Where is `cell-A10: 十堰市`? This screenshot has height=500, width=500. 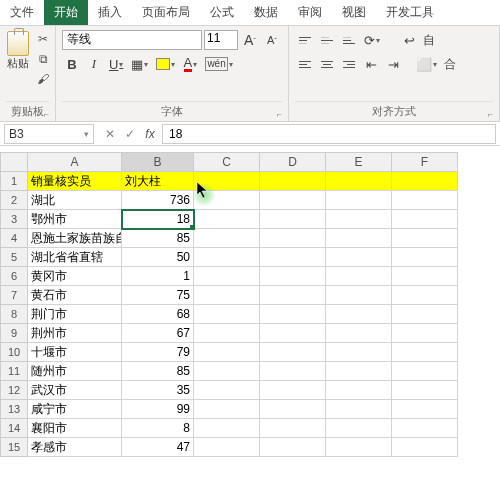
cell-A10: 十堰市 is located at coordinates (75, 352).